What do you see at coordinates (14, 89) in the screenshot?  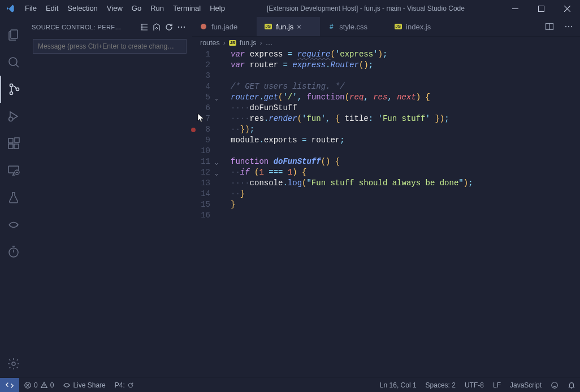 I see `source-control-icon` at bounding box center [14, 89].